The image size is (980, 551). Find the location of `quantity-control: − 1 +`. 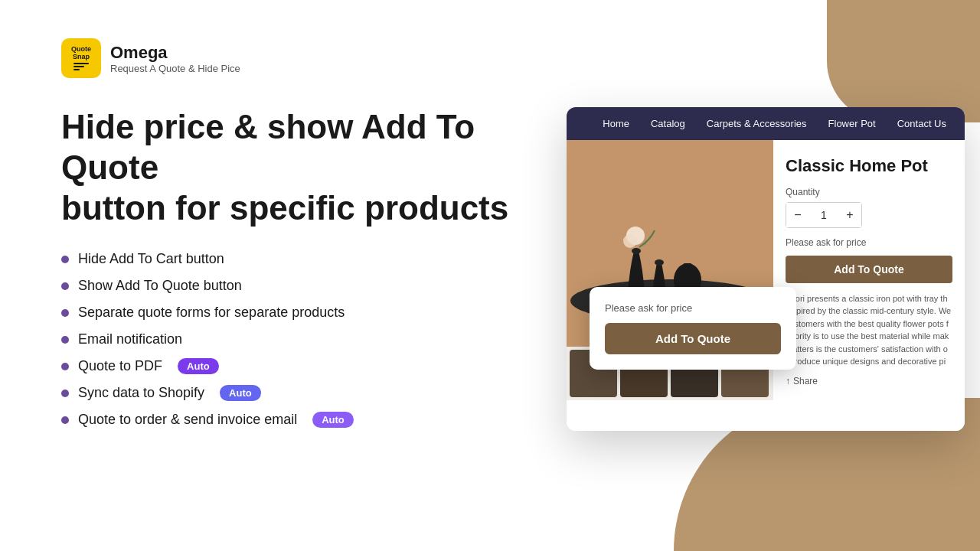

quantity-control: − 1 + is located at coordinates (824, 215).